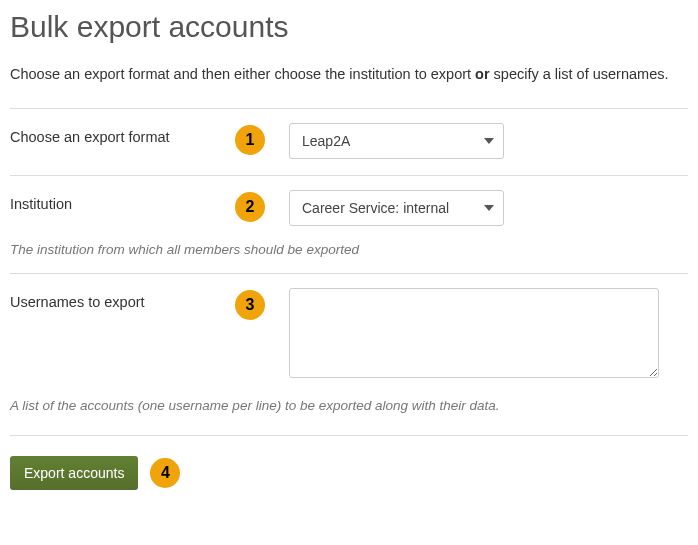  What do you see at coordinates (122, 299) in the screenshot?
I see `label-usernames: Usernames to export` at bounding box center [122, 299].